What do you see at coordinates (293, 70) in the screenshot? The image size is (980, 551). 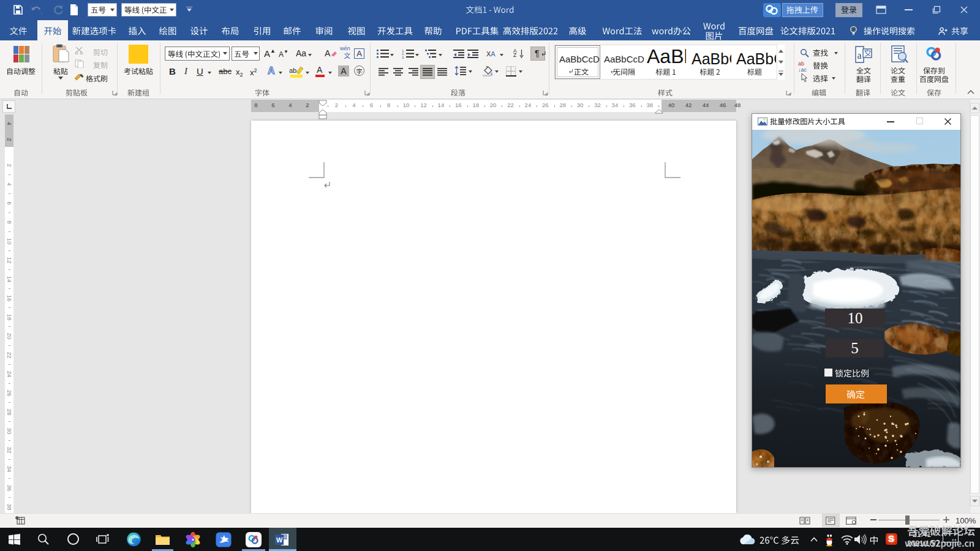 I see `svg-text: ab` at bounding box center [293, 70].